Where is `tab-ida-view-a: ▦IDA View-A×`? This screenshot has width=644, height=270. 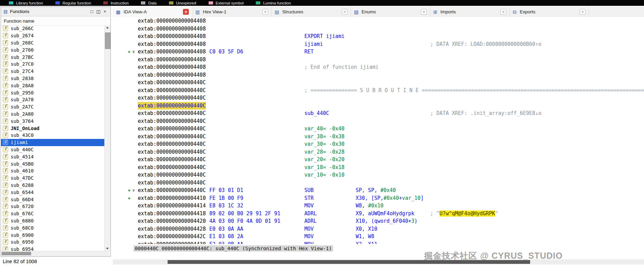 tab-ida-view-a: ▦IDA View-A× is located at coordinates (153, 12).